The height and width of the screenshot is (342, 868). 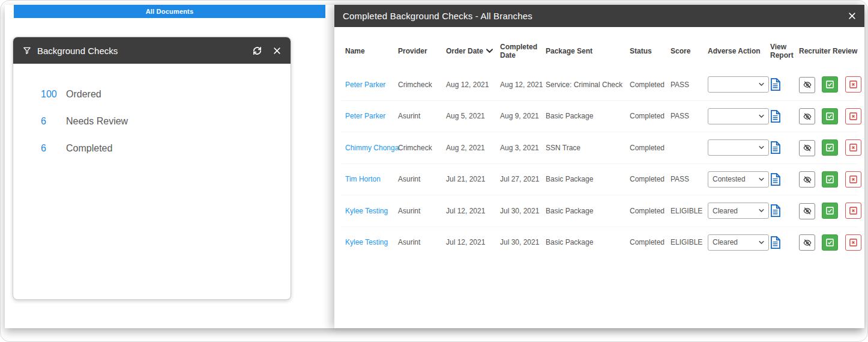 I want to click on name-link: Tim Horton, so click(x=363, y=179).